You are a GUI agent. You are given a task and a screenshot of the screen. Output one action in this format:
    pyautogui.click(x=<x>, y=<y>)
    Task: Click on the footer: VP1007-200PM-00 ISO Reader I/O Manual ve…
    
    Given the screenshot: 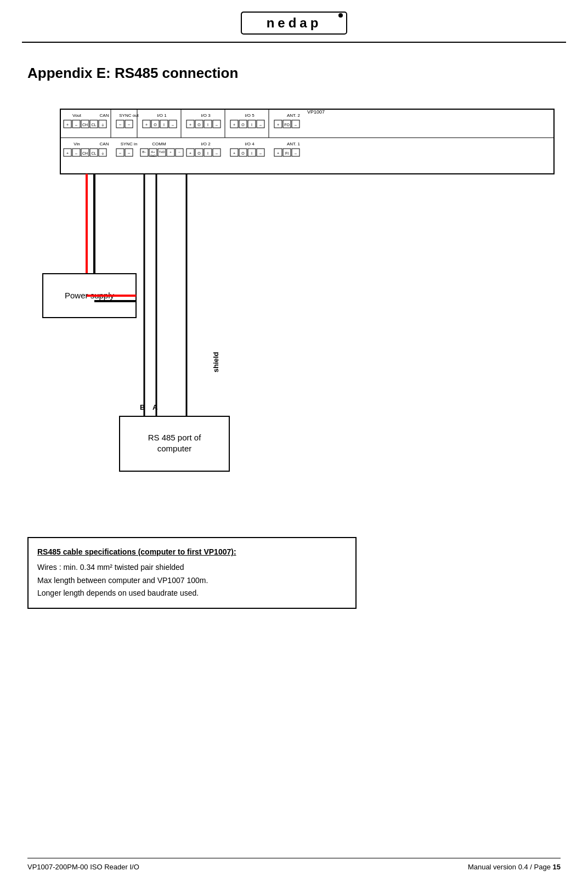 What is the action you would take?
    pyautogui.click(x=294, y=864)
    